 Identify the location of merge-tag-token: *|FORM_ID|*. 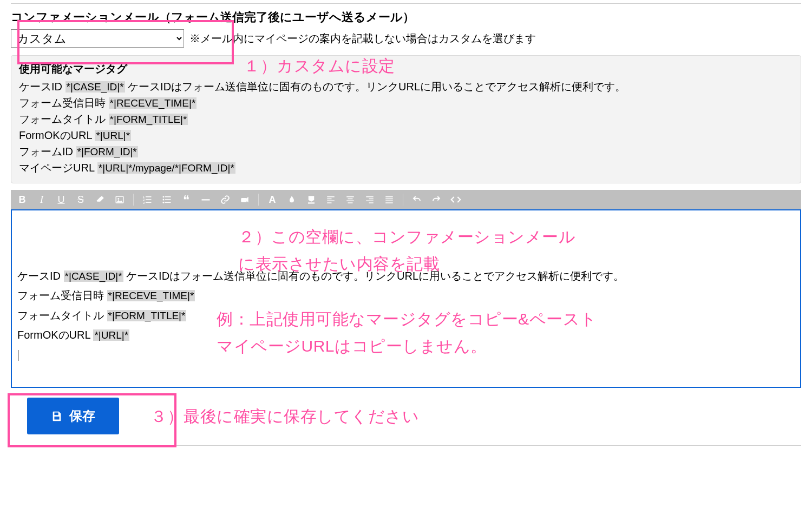
(107, 151).